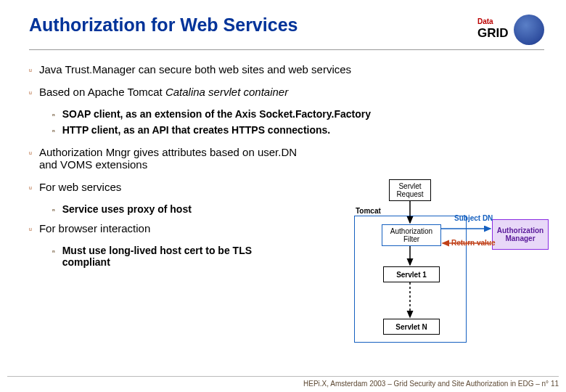 Image resolution: width=566 pixels, height=392 pixels. What do you see at coordinates (511, 30) in the screenshot?
I see `datagrid-logo: Data GRID` at bounding box center [511, 30].